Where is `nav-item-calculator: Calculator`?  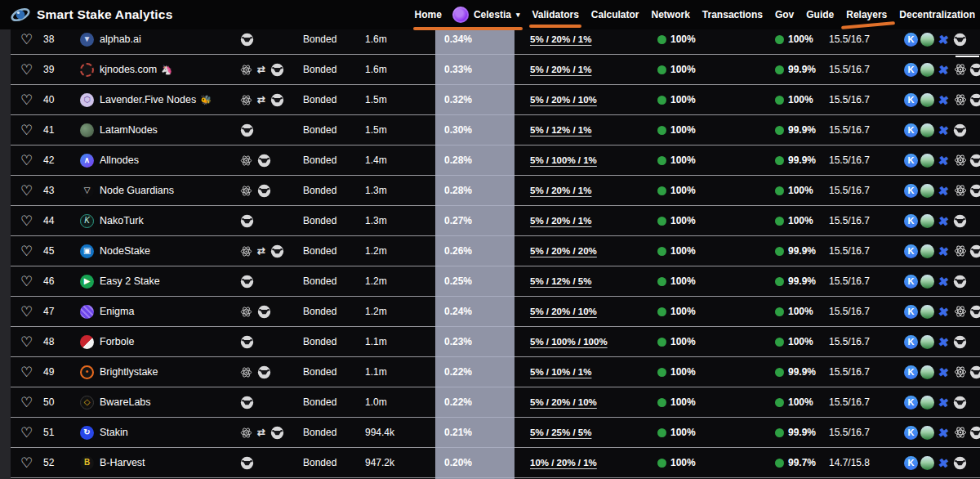 nav-item-calculator: Calculator is located at coordinates (616, 15).